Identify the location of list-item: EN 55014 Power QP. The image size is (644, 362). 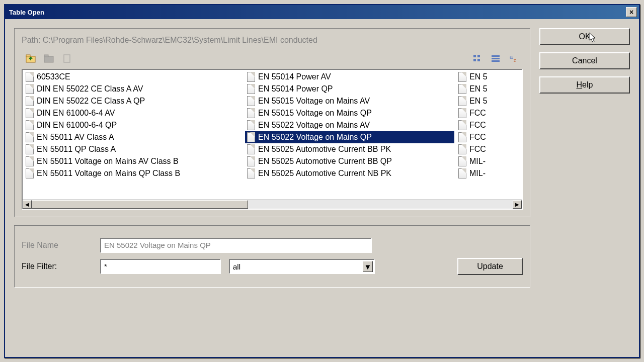
(350, 89).